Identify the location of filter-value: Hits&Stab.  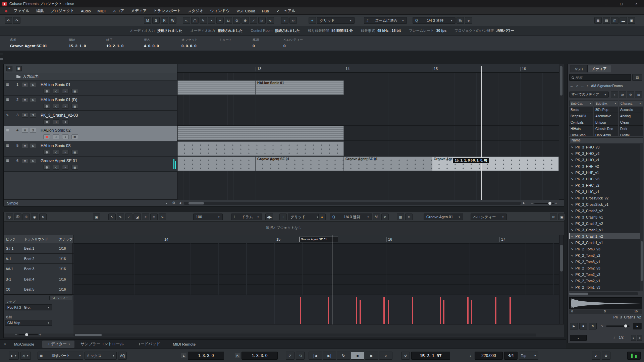
(581, 134).